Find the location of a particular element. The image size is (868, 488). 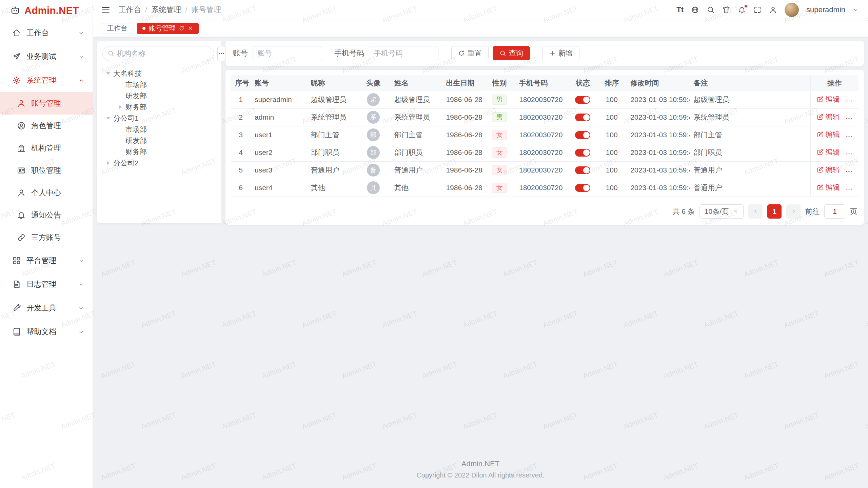

tree-node: 分公司2 is located at coordinates (159, 163).